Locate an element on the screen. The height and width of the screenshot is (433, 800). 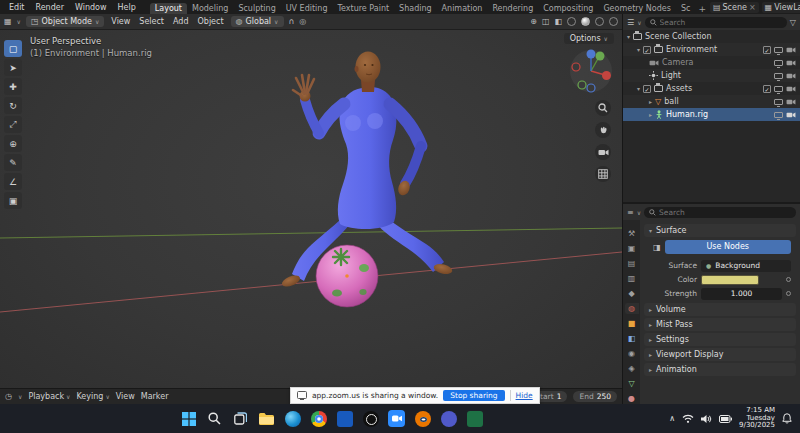
zoom-button is located at coordinates (603, 108).